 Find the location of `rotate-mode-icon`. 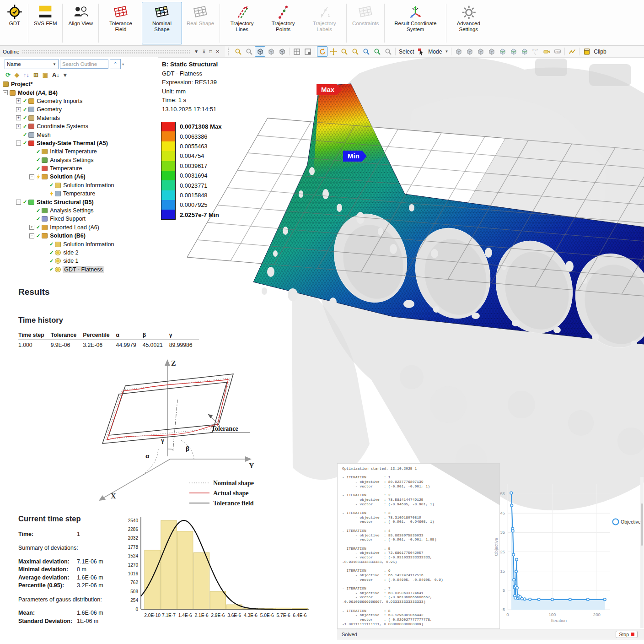

rotate-mode-icon is located at coordinates (322, 51).